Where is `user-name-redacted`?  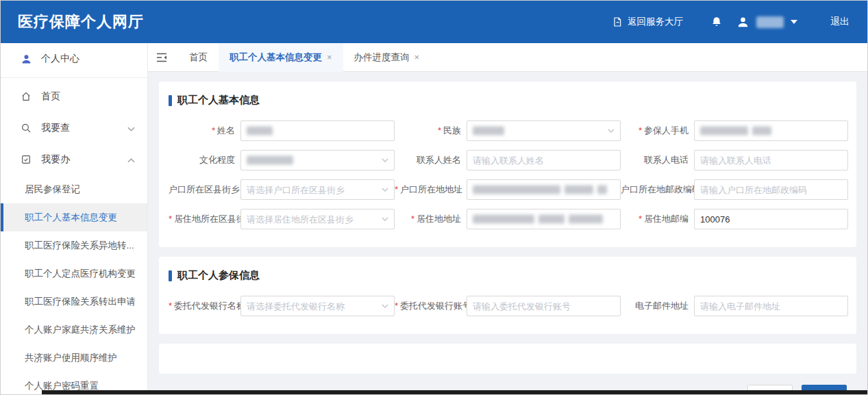 user-name-redacted is located at coordinates (770, 22).